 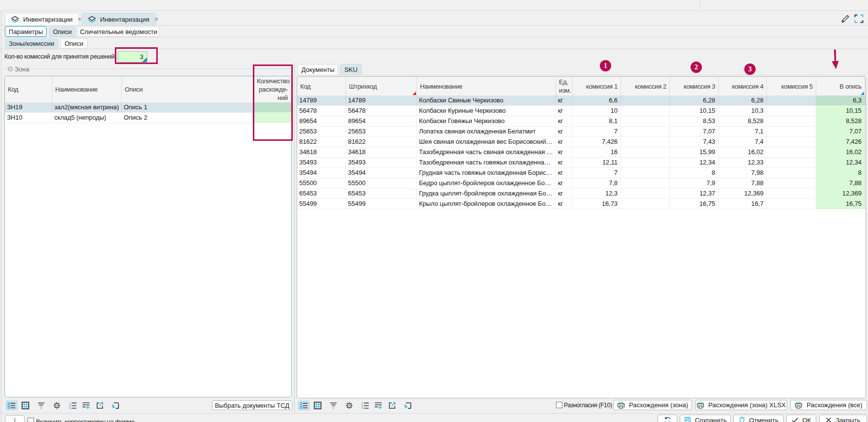 What do you see at coordinates (31, 420) in the screenshot?
I see `correction-checkbox` at bounding box center [31, 420].